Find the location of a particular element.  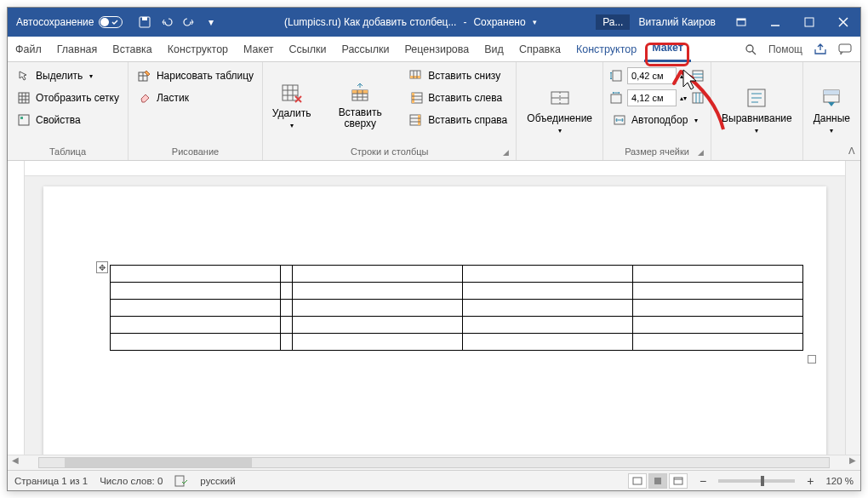

tab-help: Справка is located at coordinates (540, 49).